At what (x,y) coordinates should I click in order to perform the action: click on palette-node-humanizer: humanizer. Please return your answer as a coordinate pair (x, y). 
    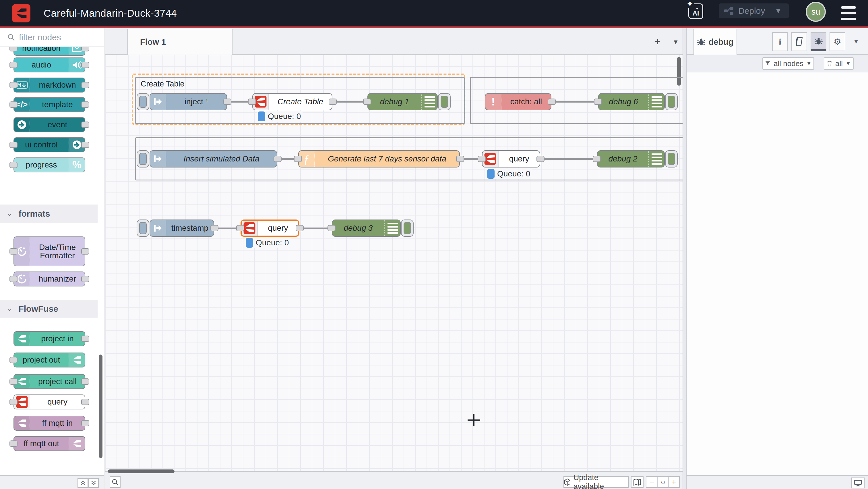
    Looking at the image, I should click on (49, 279).